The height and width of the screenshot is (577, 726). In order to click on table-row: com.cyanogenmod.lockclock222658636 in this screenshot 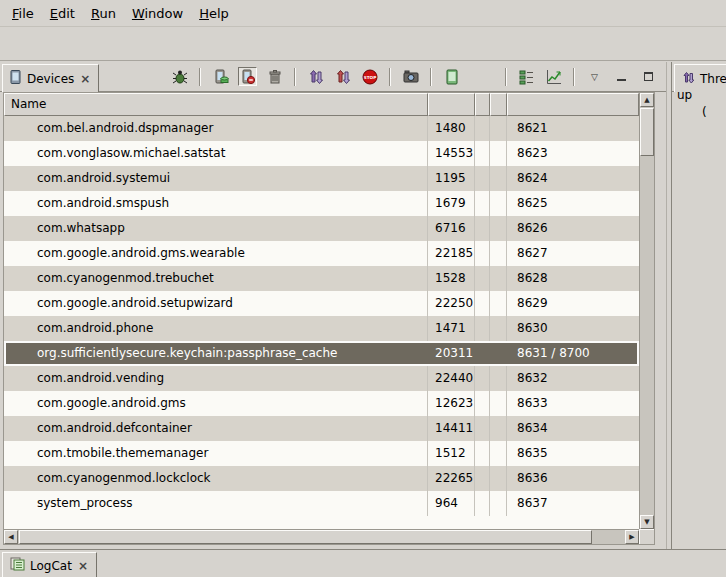, I will do `click(322, 478)`.